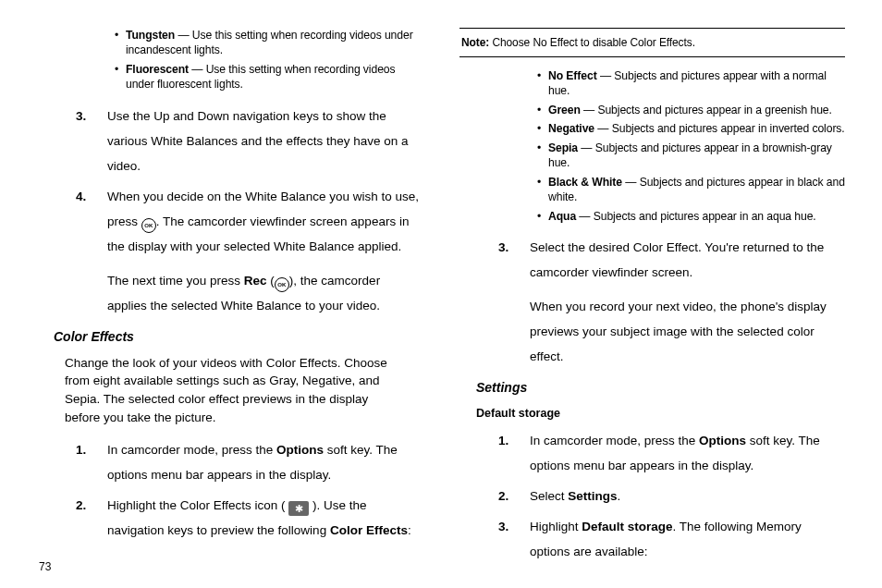 The image size is (882, 588). I want to click on note-label: Note:, so click(475, 43).